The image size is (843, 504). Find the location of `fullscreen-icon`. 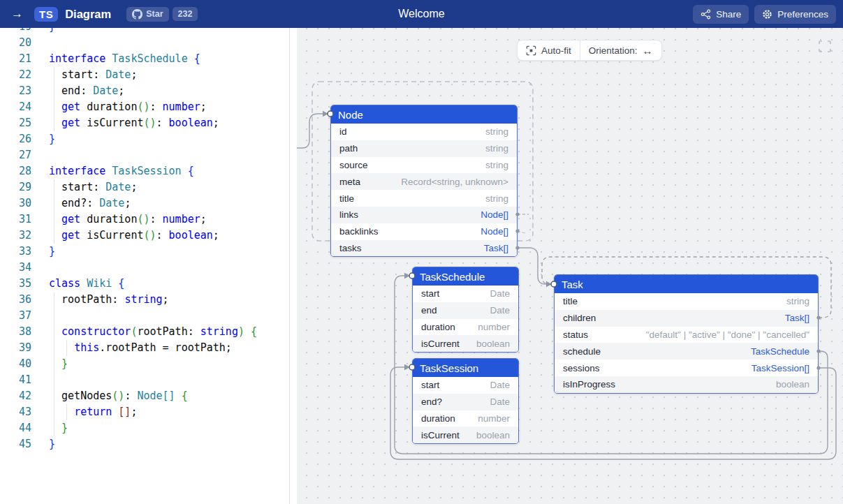

fullscreen-icon is located at coordinates (825, 46).